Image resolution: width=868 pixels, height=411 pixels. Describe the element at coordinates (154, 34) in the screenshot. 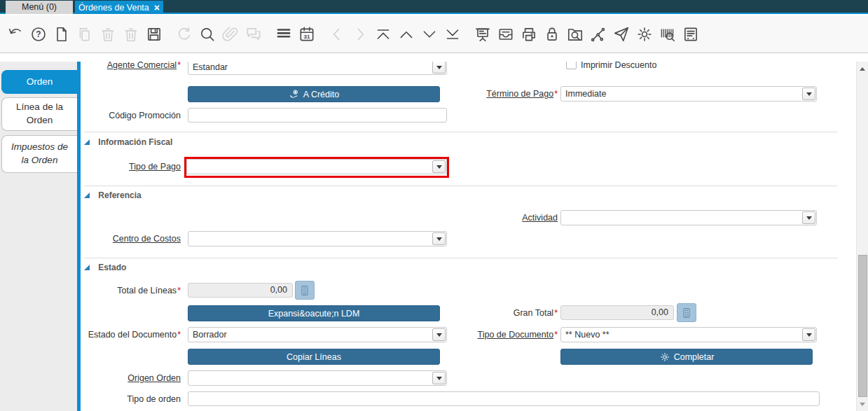

I see `save-icon` at that location.